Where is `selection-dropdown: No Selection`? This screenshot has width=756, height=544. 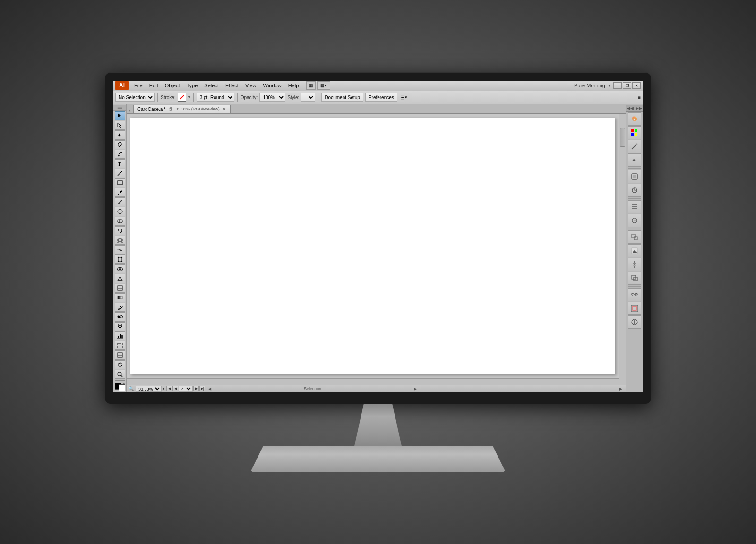 selection-dropdown: No Selection is located at coordinates (135, 97).